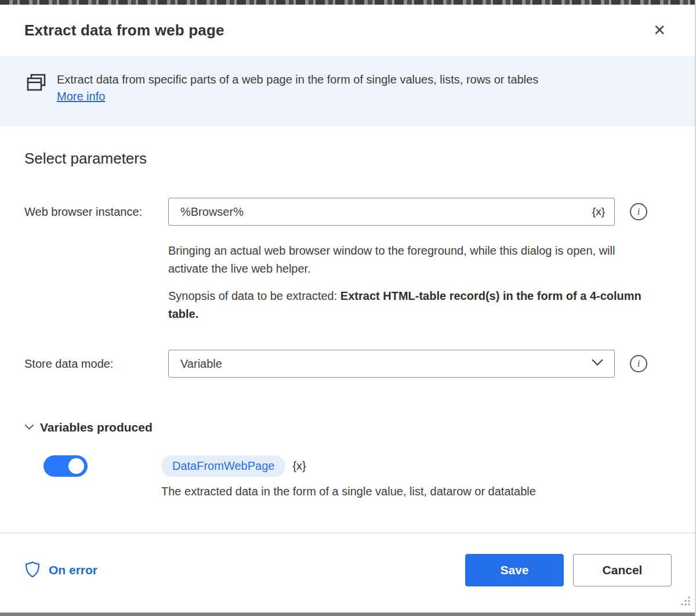 The width and height of the screenshot is (696, 616). Describe the element at coordinates (392, 212) in the screenshot. I see `web-browser-instance-field-wrap: {x}` at that location.